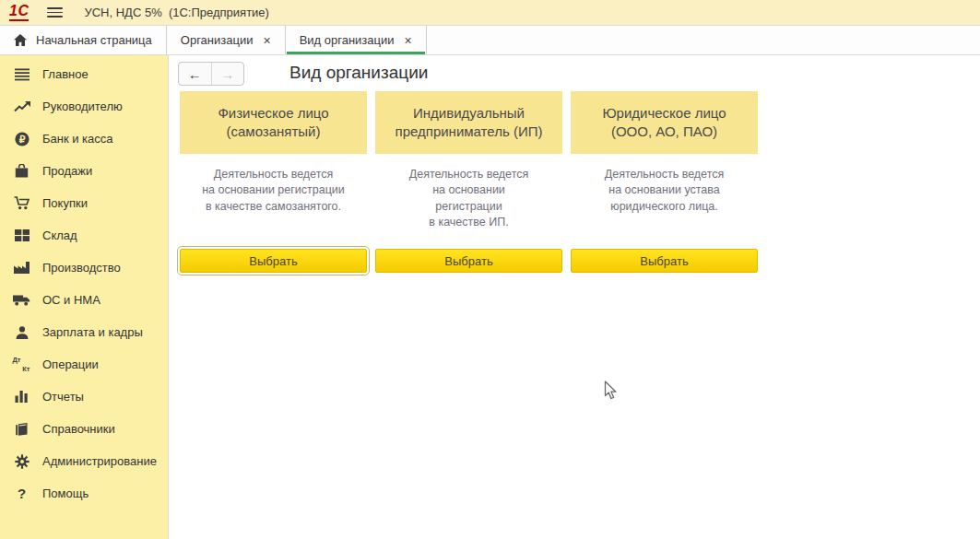 The width and height of the screenshot is (980, 539). Describe the element at coordinates (72, 300) in the screenshot. I see `sidebar-item-label: ОС и НМА` at that location.